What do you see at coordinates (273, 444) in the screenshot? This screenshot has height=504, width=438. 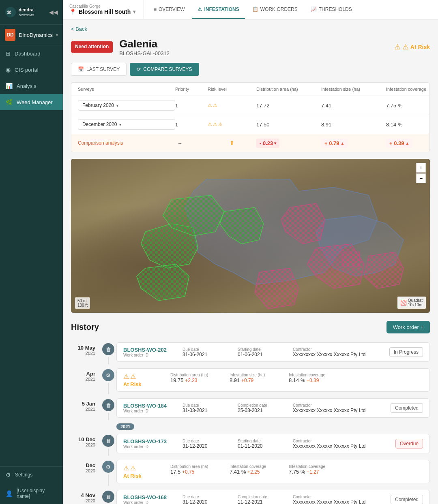 I see `history-card: BLOSHS-WO-173 Work order ID Due date 31-…` at bounding box center [273, 444].